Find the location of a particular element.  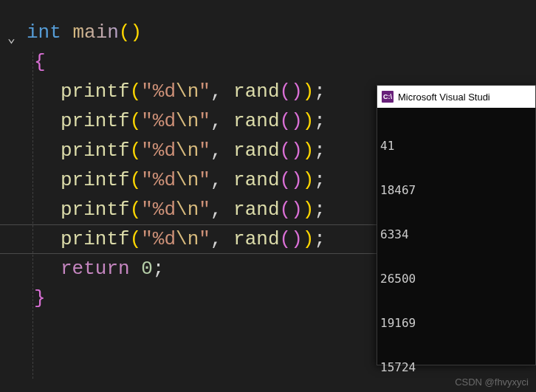

code-line: { is located at coordinates (268, 62).